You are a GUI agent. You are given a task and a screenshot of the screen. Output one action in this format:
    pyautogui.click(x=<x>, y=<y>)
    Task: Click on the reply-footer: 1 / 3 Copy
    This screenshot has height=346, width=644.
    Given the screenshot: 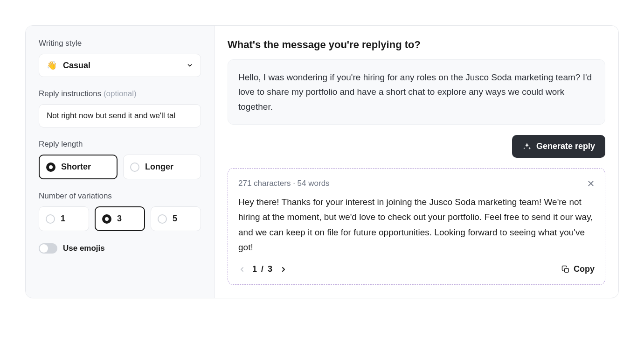 What is the action you would take?
    pyautogui.click(x=416, y=269)
    